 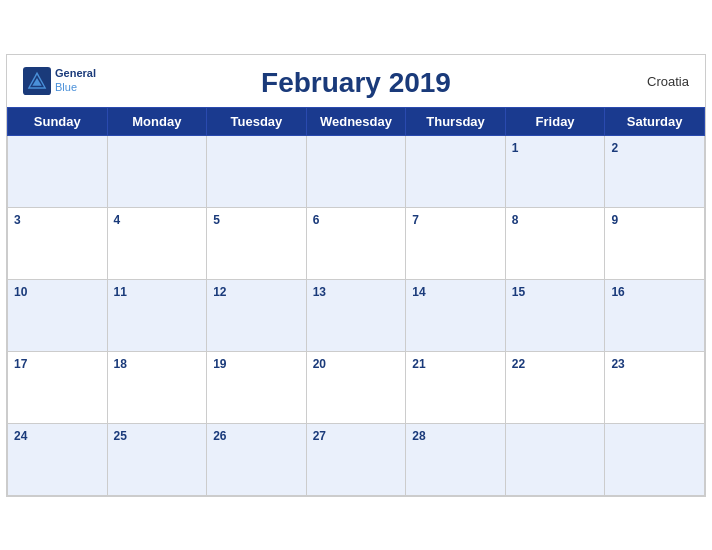 I want to click on calendar-cell-1-1: 4, so click(x=157, y=243).